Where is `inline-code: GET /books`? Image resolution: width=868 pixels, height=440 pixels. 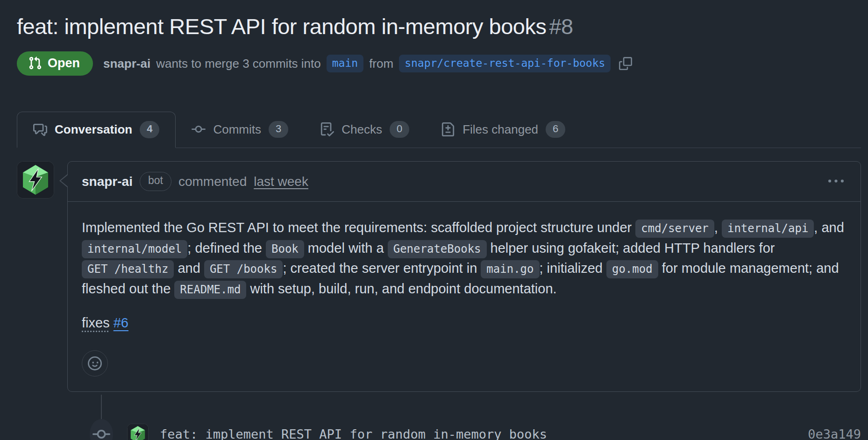 inline-code: GET /books is located at coordinates (244, 269).